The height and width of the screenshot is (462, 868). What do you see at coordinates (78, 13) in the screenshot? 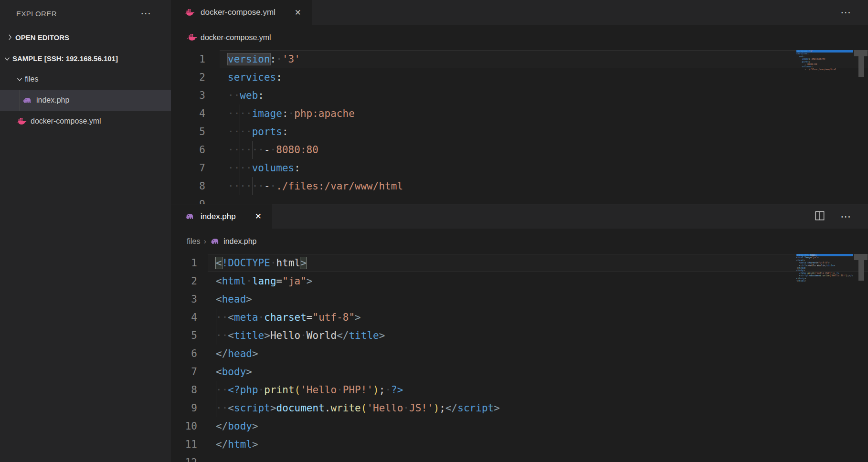
I see `sidebar-title: EXPLORER` at bounding box center [78, 13].